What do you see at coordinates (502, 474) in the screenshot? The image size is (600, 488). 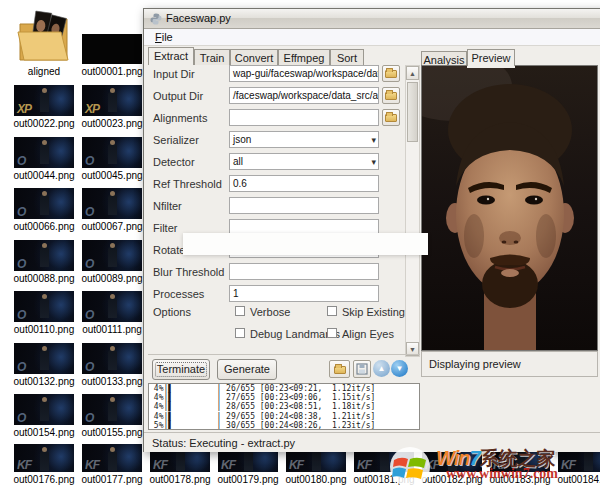 I see `watermark-url: www.winwin7.com` at bounding box center [502, 474].